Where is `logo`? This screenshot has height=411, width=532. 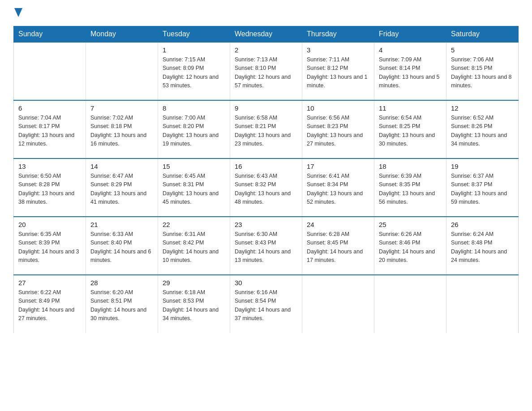
logo is located at coordinates (18, 13).